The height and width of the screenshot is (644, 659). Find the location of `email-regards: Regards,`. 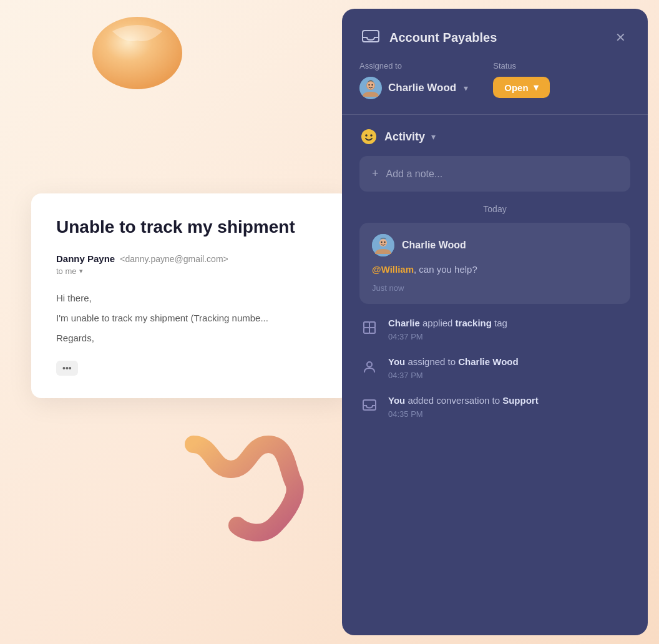

email-regards: Regards, is located at coordinates (190, 338).